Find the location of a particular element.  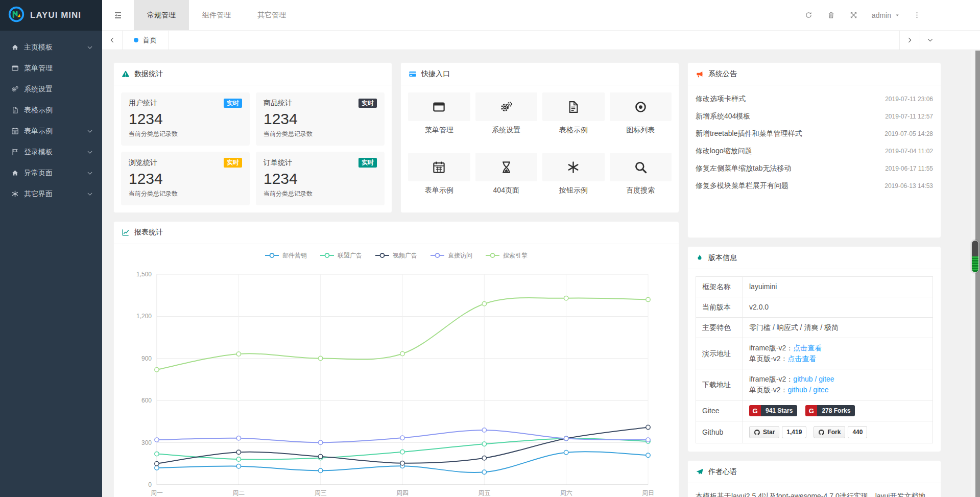

notice-date: 2019-07-05 14:28 is located at coordinates (909, 134).